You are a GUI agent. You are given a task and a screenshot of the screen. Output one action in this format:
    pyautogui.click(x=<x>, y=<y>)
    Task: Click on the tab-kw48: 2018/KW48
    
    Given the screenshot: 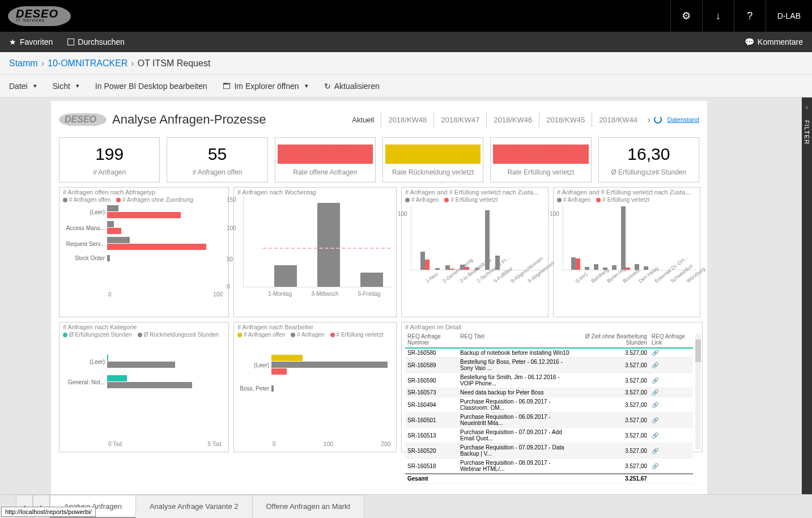 What is the action you would take?
    pyautogui.click(x=407, y=120)
    